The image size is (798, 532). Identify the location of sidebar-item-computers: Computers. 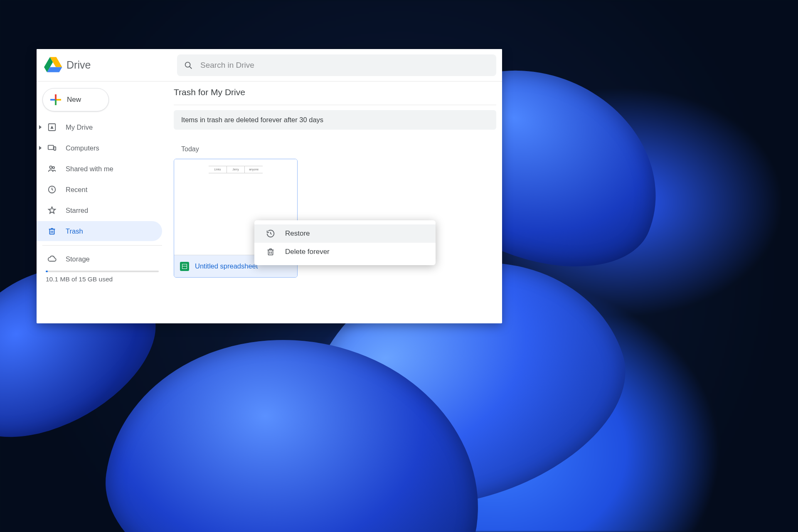
(99, 148).